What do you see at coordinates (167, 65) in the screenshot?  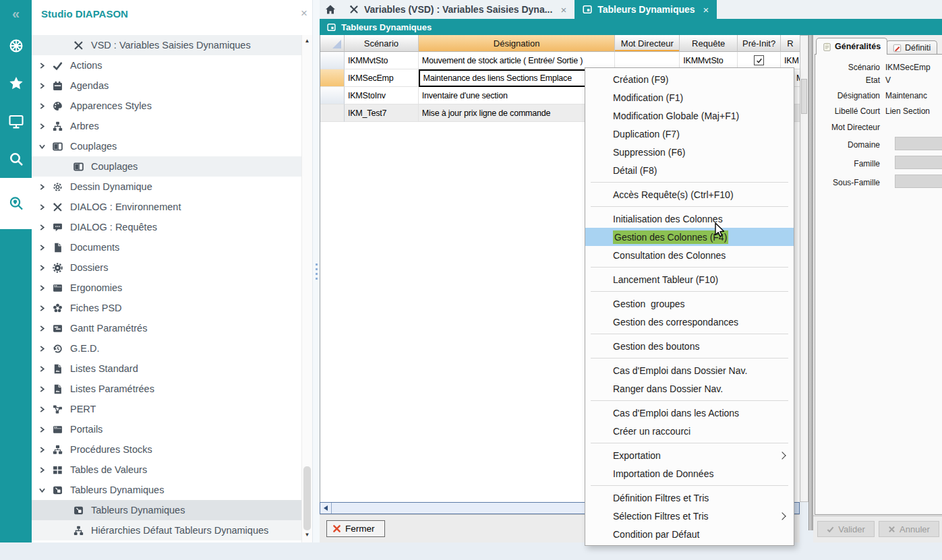 I see `tree-item-actions: Actions` at bounding box center [167, 65].